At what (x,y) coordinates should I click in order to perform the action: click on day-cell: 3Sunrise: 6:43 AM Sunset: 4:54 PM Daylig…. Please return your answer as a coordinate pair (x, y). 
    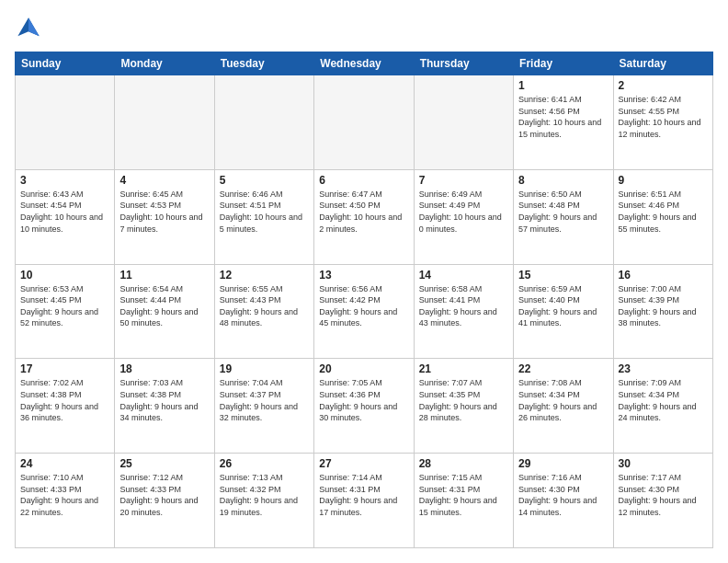
    Looking at the image, I should click on (65, 217).